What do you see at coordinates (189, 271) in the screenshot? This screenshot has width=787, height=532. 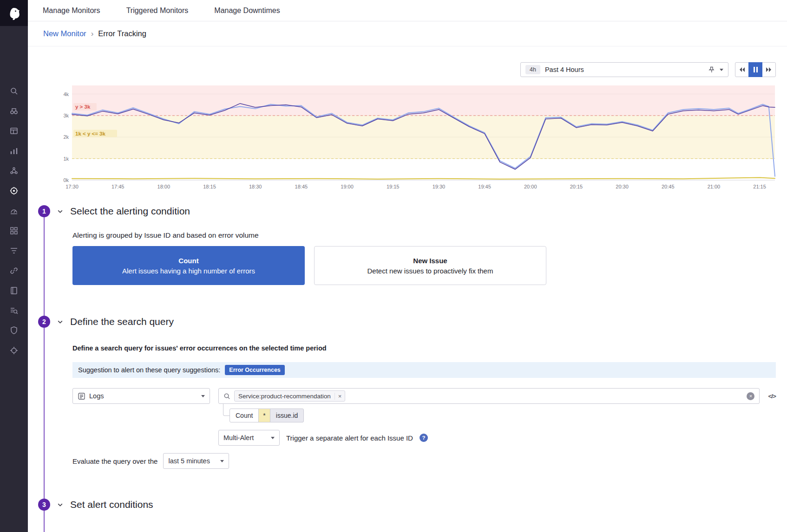 I see `count-card-subtitle: Alert issues having a high number of err…` at bounding box center [189, 271].